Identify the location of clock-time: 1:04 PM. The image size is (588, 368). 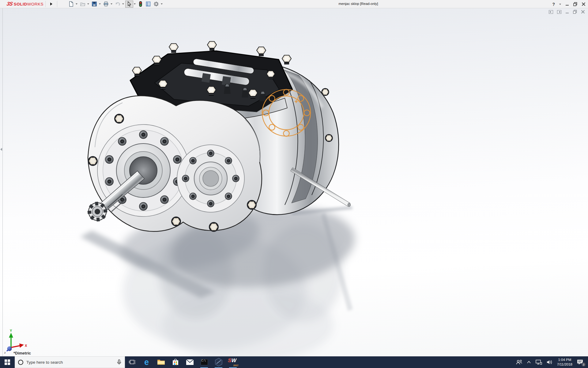
(565, 360).